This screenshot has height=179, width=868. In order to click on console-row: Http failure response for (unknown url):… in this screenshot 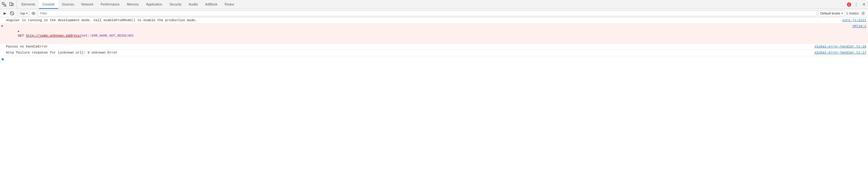, I will do `click(434, 53)`.